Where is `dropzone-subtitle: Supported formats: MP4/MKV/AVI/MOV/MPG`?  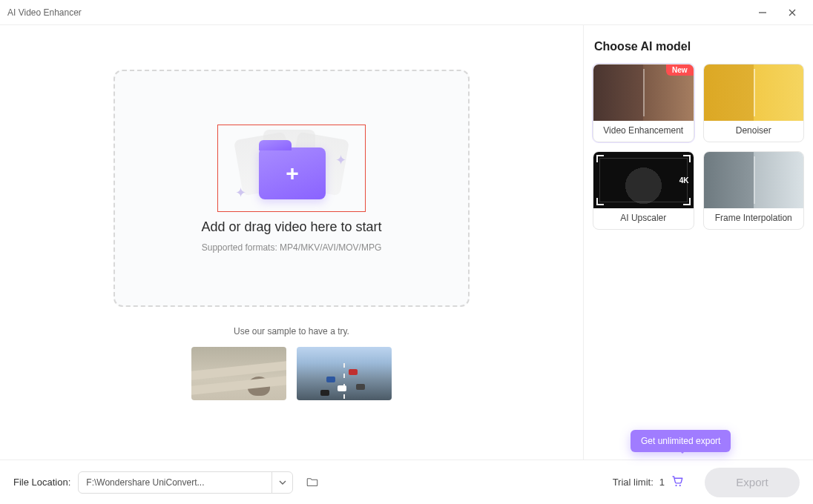
dropzone-subtitle: Supported formats: MP4/MKV/AVI/MOV/MPG is located at coordinates (292, 248).